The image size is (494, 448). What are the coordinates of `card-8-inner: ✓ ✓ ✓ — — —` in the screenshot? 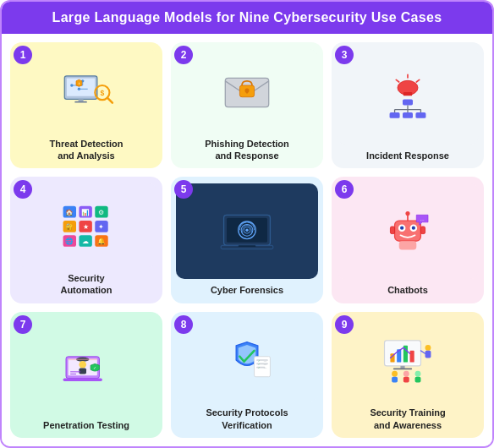 It's located at (247, 360).